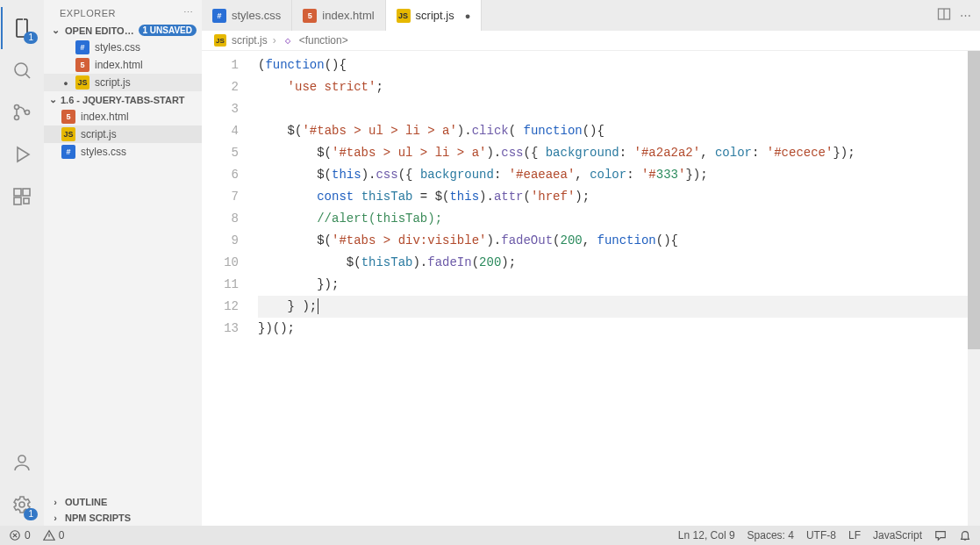  What do you see at coordinates (66, 82) in the screenshot?
I see `dirty-indicator` at bounding box center [66, 82].